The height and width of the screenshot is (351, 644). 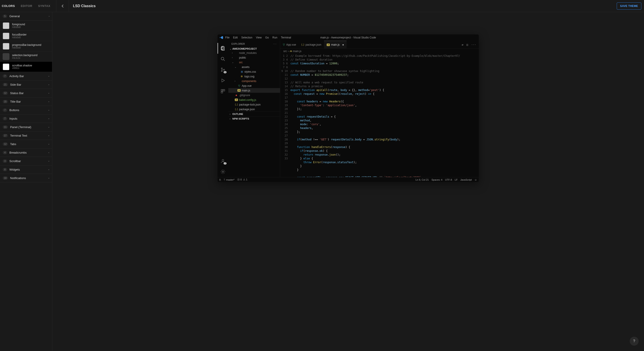 What do you see at coordinates (634, 341) in the screenshot?
I see `help-button: ?` at bounding box center [634, 341].